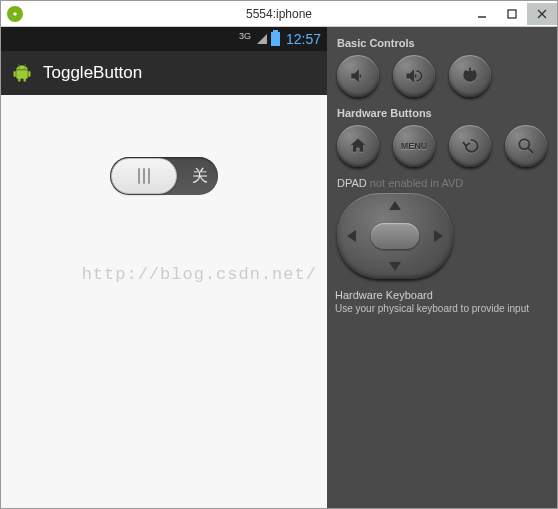 This screenshot has width=558, height=509. Describe the element at coordinates (438, 236) in the screenshot. I see `dpad-right` at that location.